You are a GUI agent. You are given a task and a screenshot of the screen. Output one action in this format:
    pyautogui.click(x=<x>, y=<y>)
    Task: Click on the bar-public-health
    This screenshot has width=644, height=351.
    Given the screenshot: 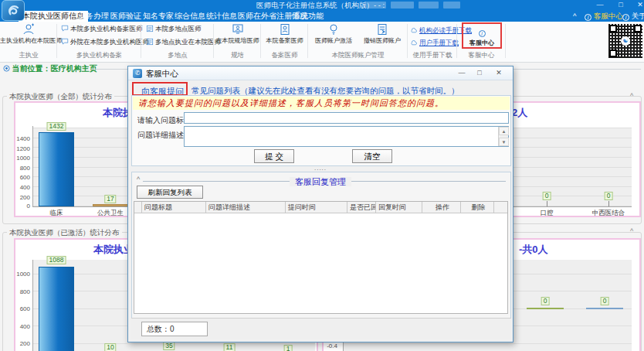 What is the action you would take?
    pyautogui.click(x=110, y=206)
    